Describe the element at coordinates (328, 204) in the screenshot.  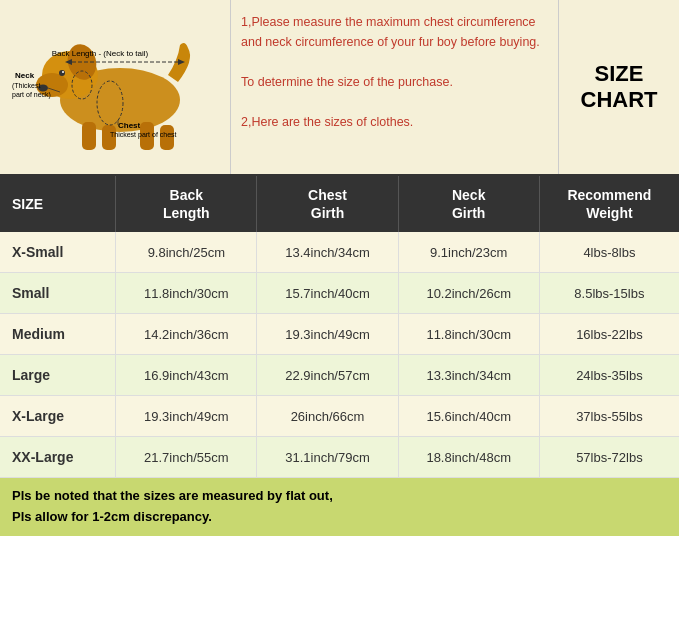
I see `col-header-chest-girth: ChestGirth` at that location.